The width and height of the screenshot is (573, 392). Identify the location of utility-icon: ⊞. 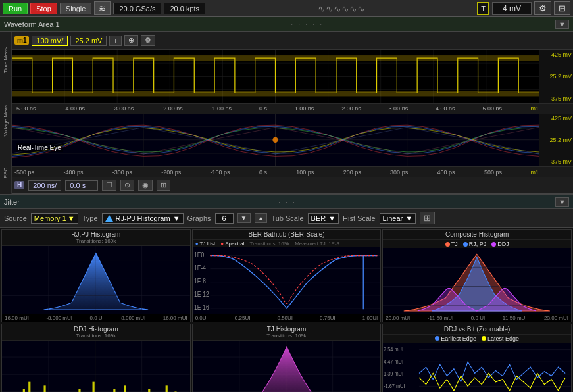
(562, 8).